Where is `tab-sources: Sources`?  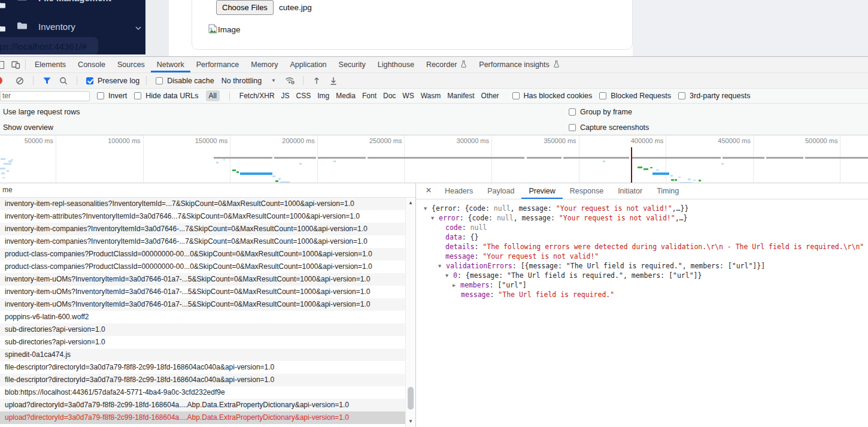 tab-sources: Sources is located at coordinates (131, 65).